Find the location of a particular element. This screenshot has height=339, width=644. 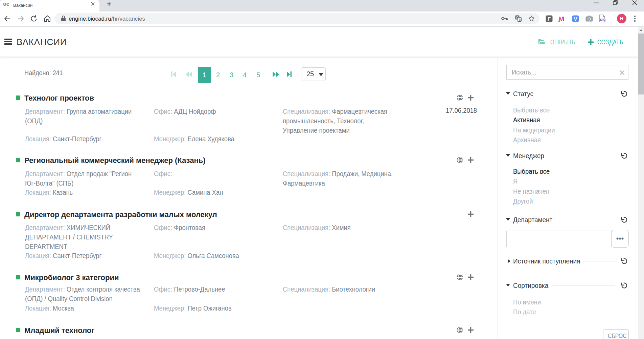

svg-text: 文 is located at coordinates (520, 20).